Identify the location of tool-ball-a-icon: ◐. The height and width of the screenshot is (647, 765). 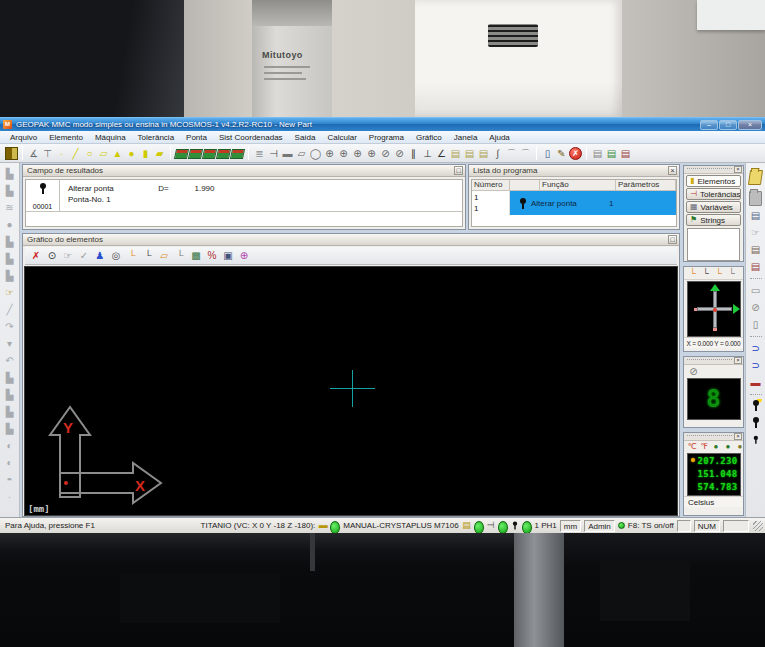
(10, 446).